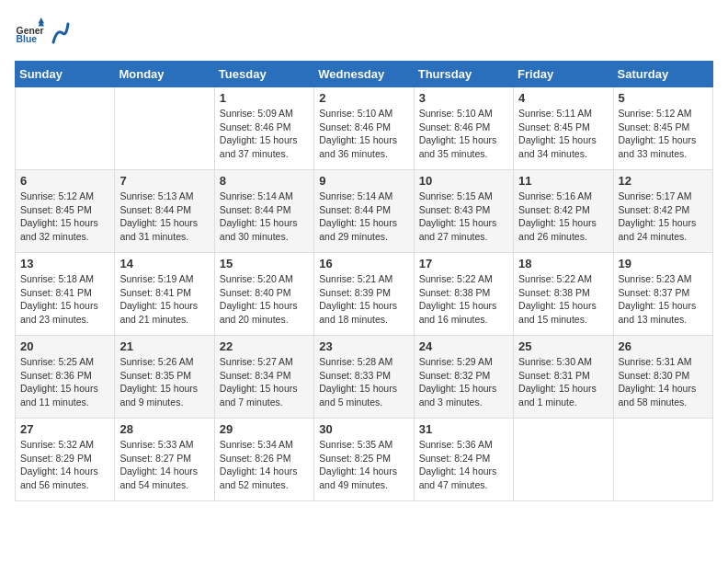 The width and height of the screenshot is (728, 563). What do you see at coordinates (364, 294) in the screenshot?
I see `calendar-week-row: 13Sunrise: 5:18 AMSunset: 8:41 PMDayligh…` at bounding box center [364, 294].